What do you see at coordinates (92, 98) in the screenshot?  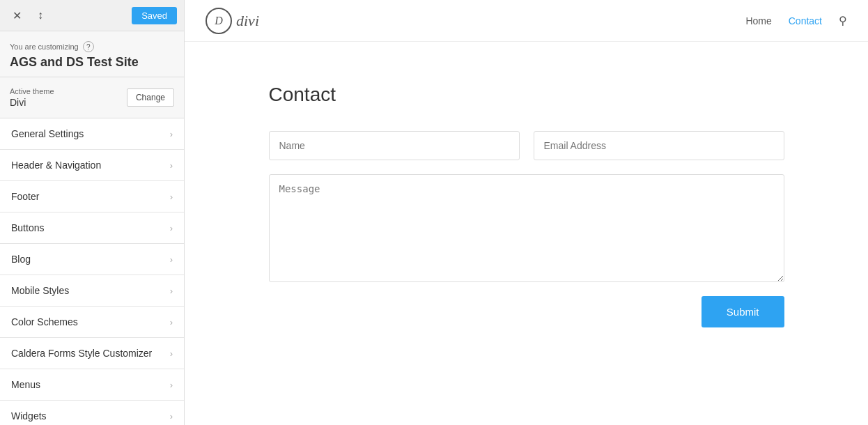 I see `theme-section: Active theme Divi Change` at bounding box center [92, 98].